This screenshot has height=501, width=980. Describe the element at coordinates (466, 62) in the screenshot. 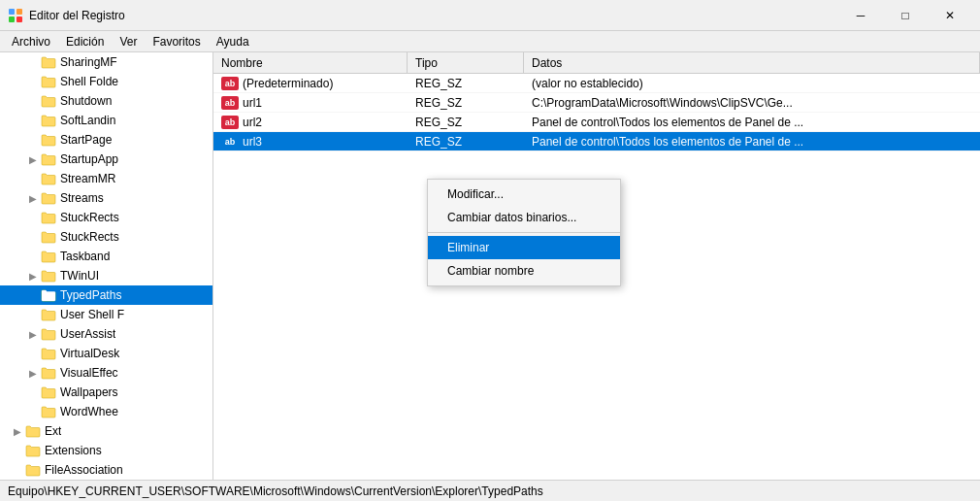

I see `col-tipo-header: Tipo` at that location.